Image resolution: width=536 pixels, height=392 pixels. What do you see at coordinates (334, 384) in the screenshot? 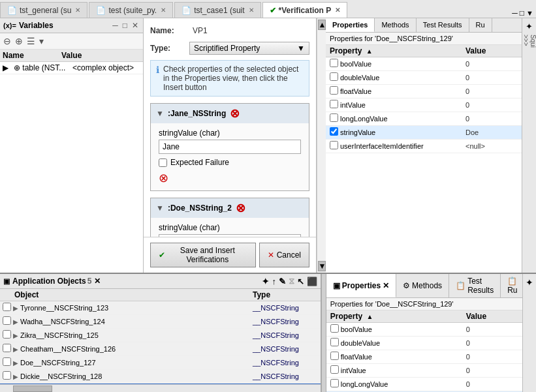
I see `prop-longlongvalue-checkbox` at bounding box center [334, 384].